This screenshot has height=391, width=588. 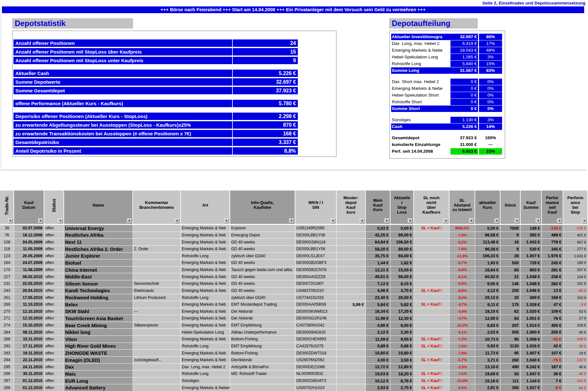 I want to click on table-cell: 8,15 €, so click(x=402, y=284).